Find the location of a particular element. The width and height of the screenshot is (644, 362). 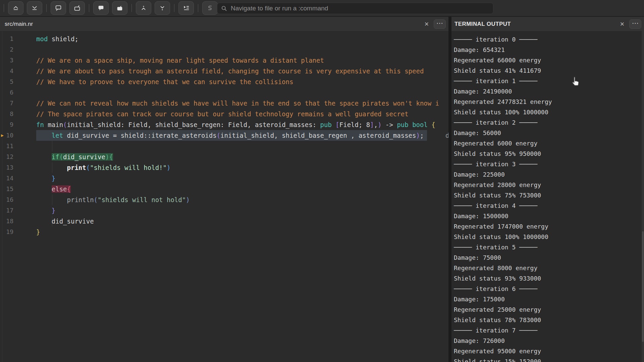

terminal-line: Shield status 93% 933000 is located at coordinates (549, 278).